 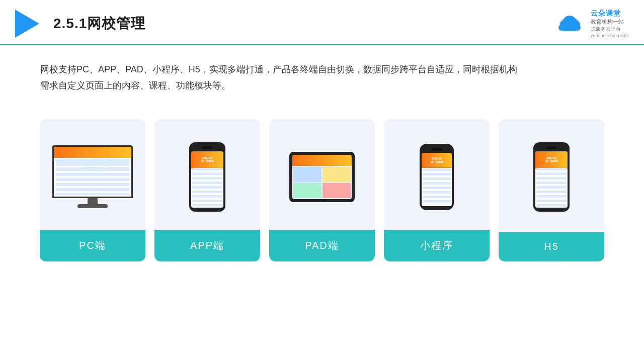 What do you see at coordinates (207, 245) in the screenshot?
I see `card-app-label: APP端` at bounding box center [207, 245].